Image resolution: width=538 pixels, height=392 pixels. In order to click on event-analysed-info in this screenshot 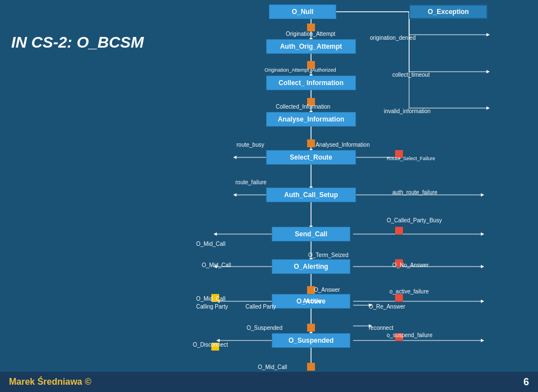, I will do `click(311, 143)`.